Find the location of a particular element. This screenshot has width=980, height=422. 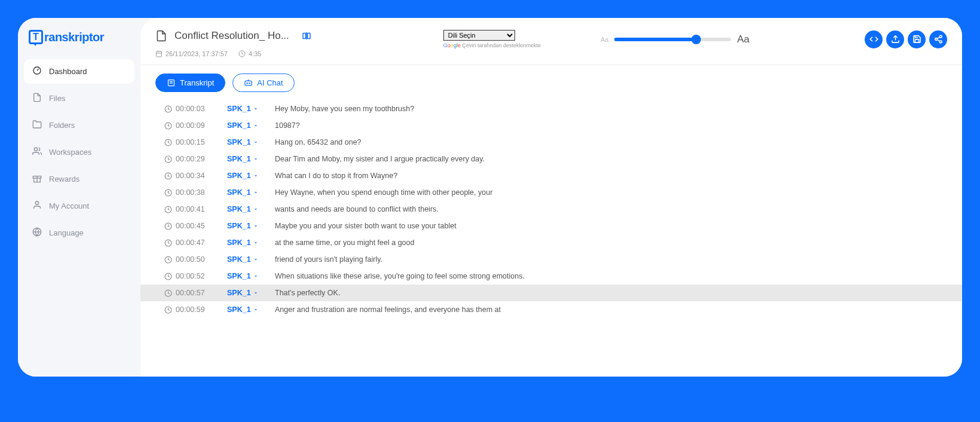

language-select: Dili Seçin is located at coordinates (479, 35).